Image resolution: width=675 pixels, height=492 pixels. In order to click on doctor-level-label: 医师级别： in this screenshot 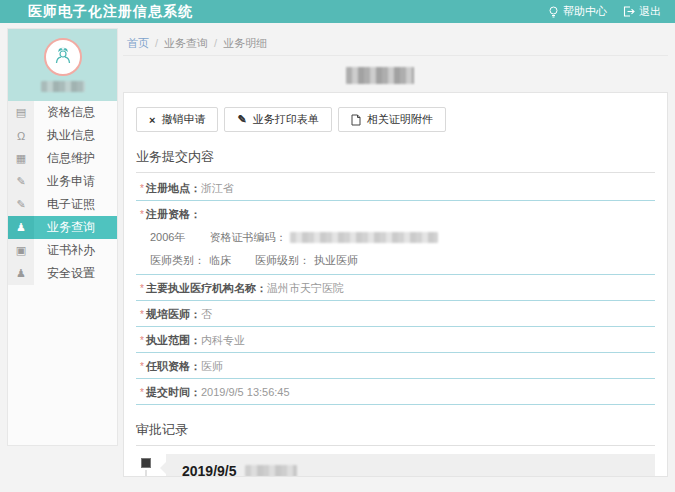, I will do `click(282, 260)`.